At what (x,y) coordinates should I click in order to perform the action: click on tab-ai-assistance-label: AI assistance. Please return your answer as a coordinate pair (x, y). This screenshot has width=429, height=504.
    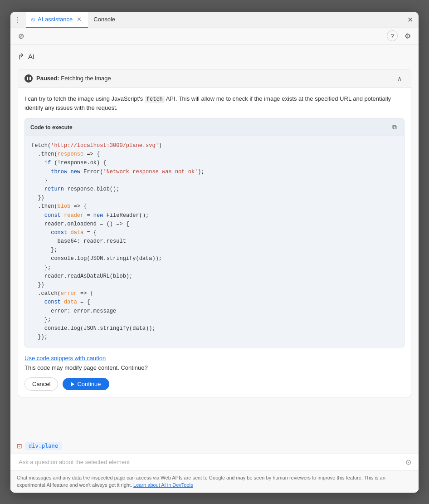
    Looking at the image, I should click on (55, 19).